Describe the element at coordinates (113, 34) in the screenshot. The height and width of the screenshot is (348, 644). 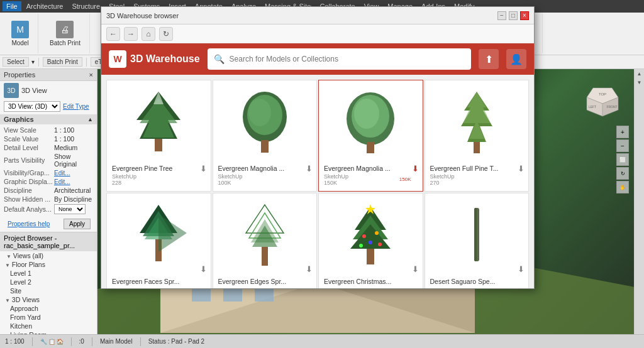
I see `nav-back-button: ←` at that location.